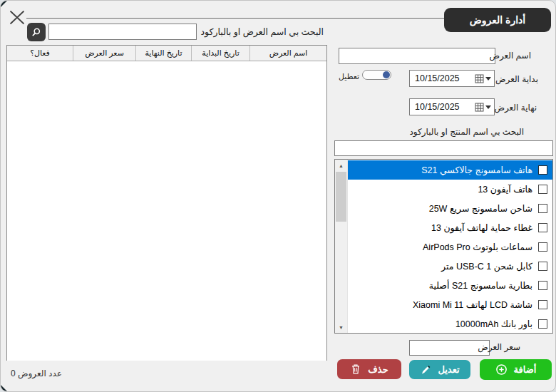 The image size is (556, 392). Describe the element at coordinates (494, 324) in the screenshot. I see `product-label: باور بانك 10000mAh` at that location.